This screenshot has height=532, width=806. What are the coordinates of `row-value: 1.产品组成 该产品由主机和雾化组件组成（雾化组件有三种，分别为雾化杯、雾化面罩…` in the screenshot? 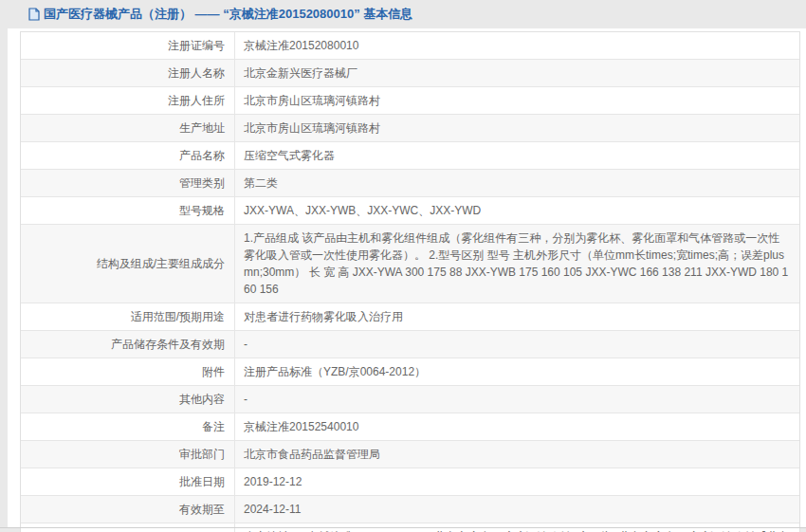 It's located at (518, 264).